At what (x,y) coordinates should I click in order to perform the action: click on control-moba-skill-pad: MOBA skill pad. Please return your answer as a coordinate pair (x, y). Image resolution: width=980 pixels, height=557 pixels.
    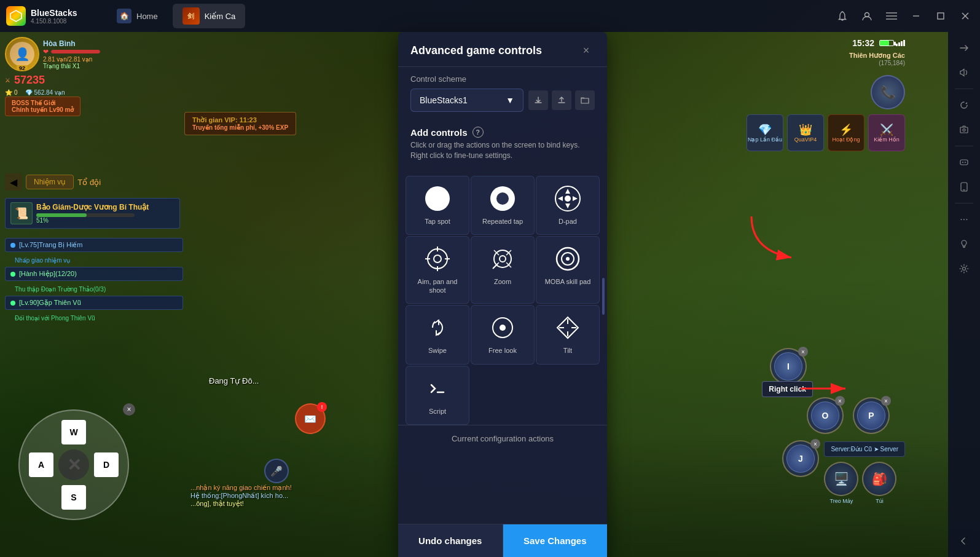
    Looking at the image, I should click on (568, 271).